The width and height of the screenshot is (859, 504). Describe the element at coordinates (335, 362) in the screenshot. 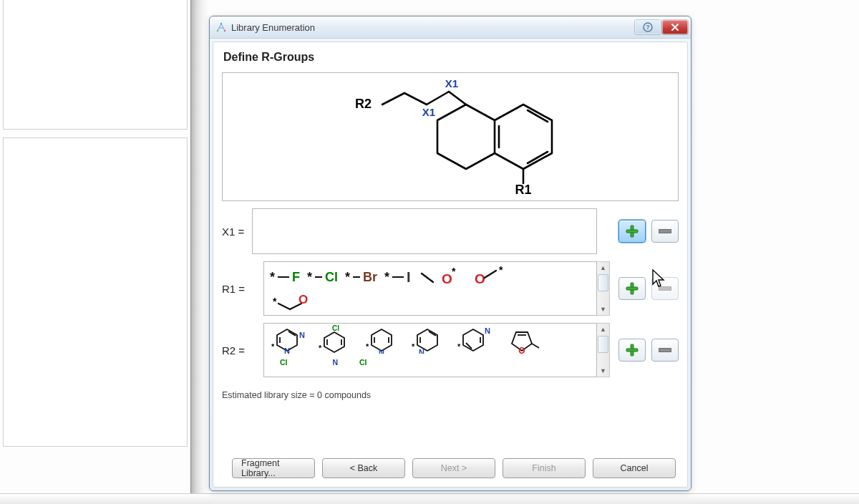

I see `overflow-label: N` at that location.